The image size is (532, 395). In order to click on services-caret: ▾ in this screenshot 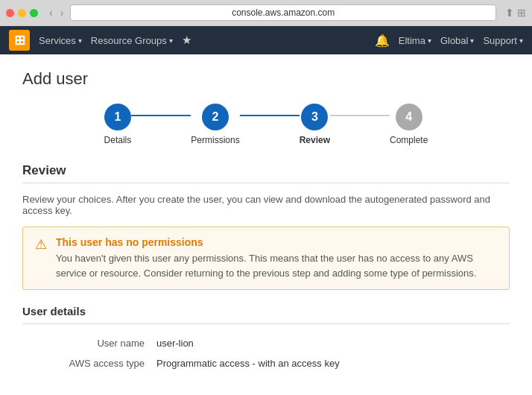, I will do `click(80, 40)`.